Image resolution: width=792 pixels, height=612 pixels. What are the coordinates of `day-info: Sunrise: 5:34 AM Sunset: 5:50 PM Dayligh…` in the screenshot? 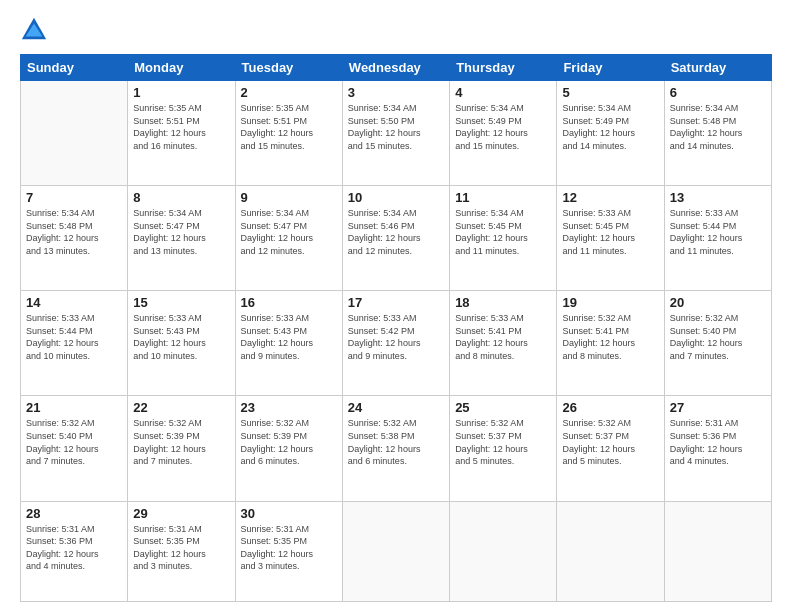 It's located at (396, 127).